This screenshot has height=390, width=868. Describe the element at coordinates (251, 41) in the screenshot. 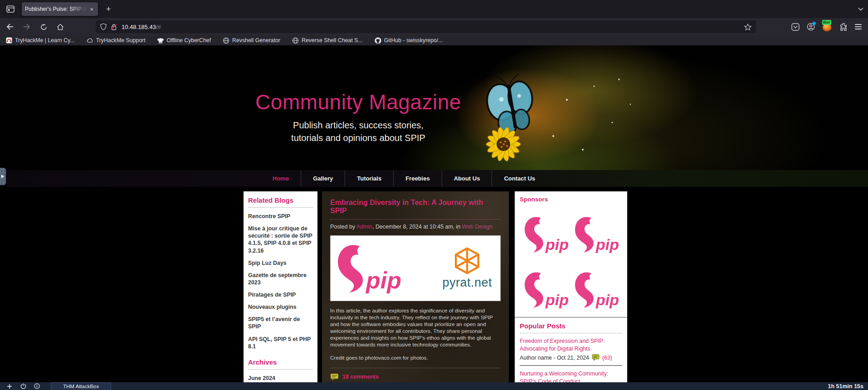

I see `bookmark-revshell-generator: Revshell Generator` at that location.